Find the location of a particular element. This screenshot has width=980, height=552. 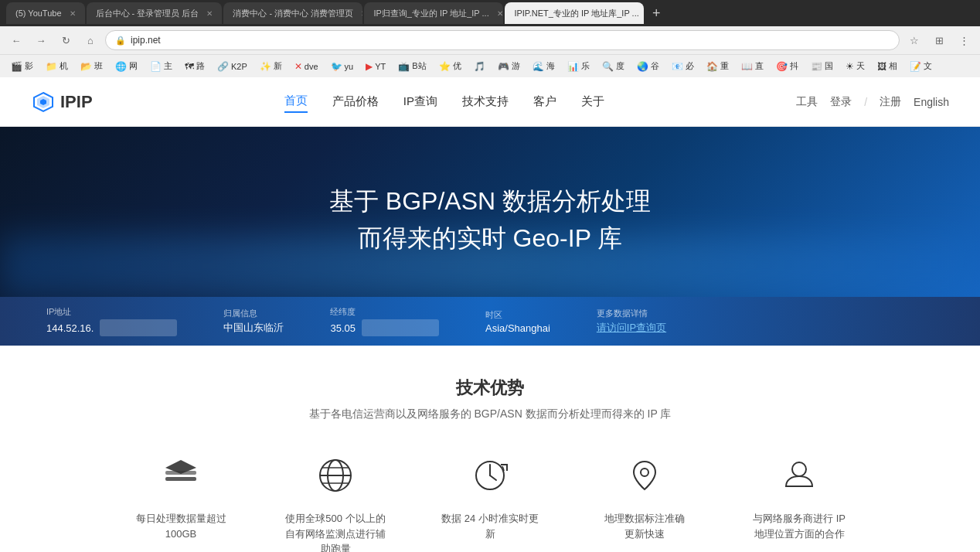

user-network-icon is located at coordinates (799, 475).